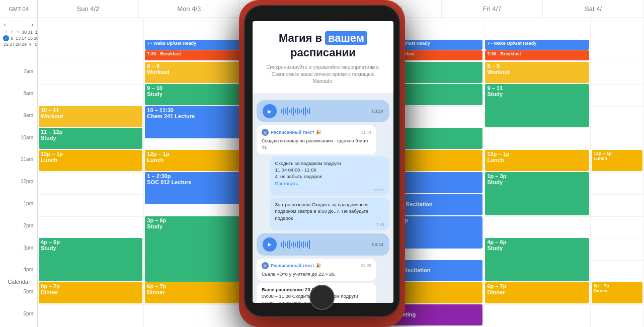 The width and height of the screenshot is (644, 327). Describe the element at coordinates (617, 160) in the screenshot. I see `event-sat-lunch: 12p – 1p Lunch` at that location.